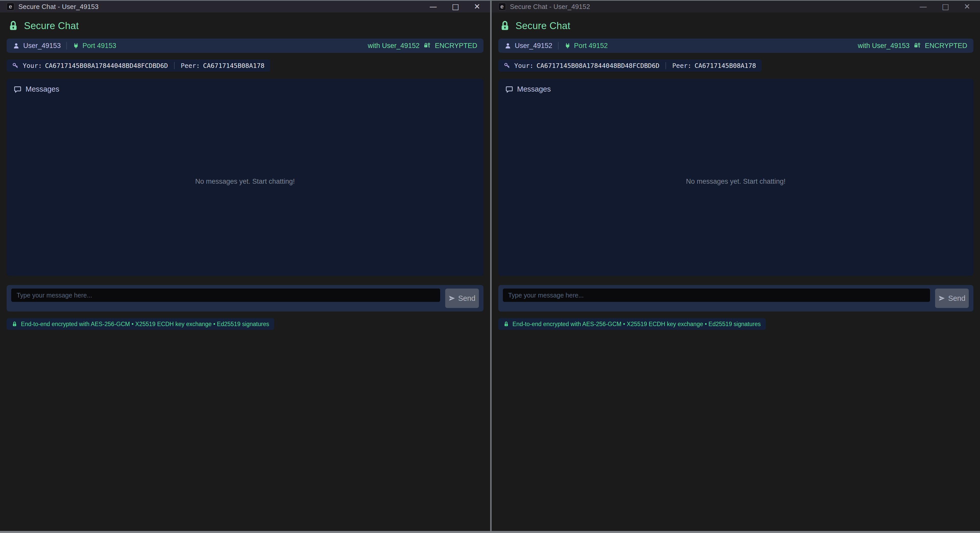 This screenshot has width=980, height=533. I want to click on window-title: Secure Chat - User_49152, so click(550, 7).